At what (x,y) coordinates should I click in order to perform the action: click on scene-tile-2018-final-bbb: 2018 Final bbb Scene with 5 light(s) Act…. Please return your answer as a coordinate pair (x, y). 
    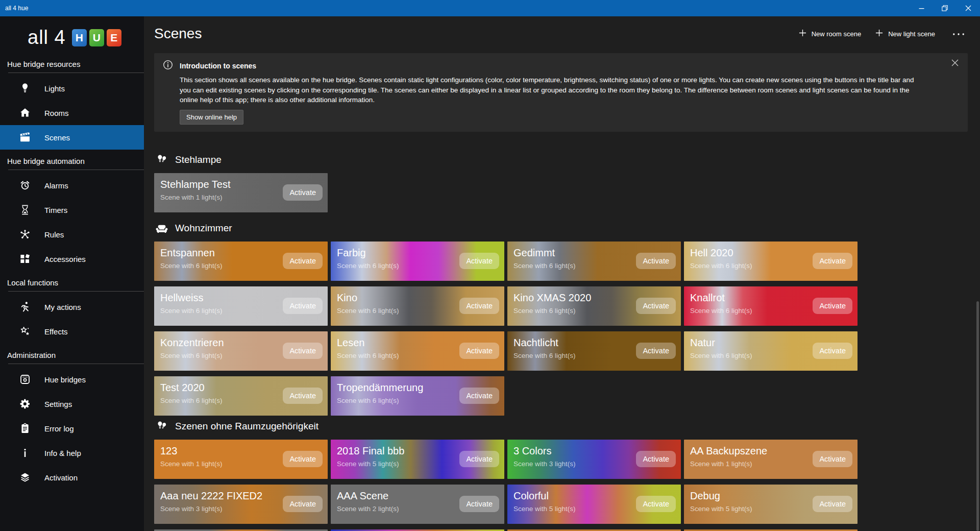
    Looking at the image, I should click on (418, 460).